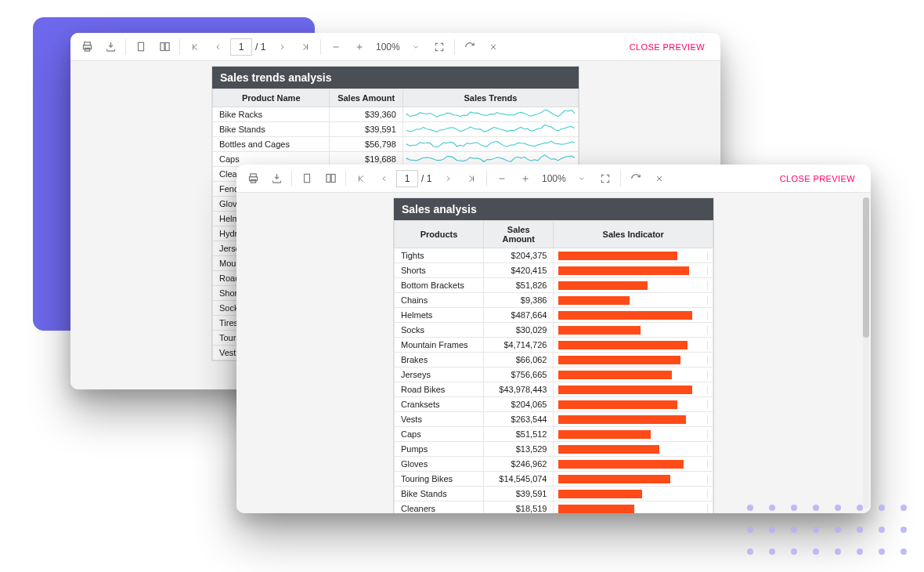 The image size is (924, 572). What do you see at coordinates (439, 375) in the screenshot?
I see `cell-product: Jerseys` at bounding box center [439, 375].